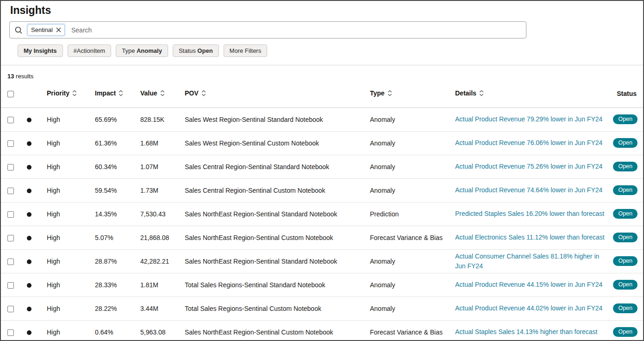  Describe the element at coordinates (111, 261) in the screenshot. I see `impact-cell: 28.87%` at that location.